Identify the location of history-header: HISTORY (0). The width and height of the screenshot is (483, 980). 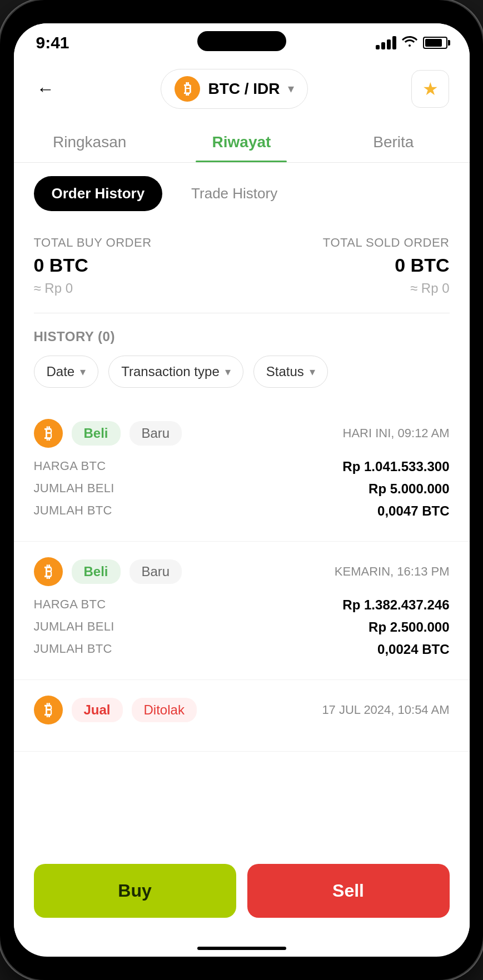
(242, 334).